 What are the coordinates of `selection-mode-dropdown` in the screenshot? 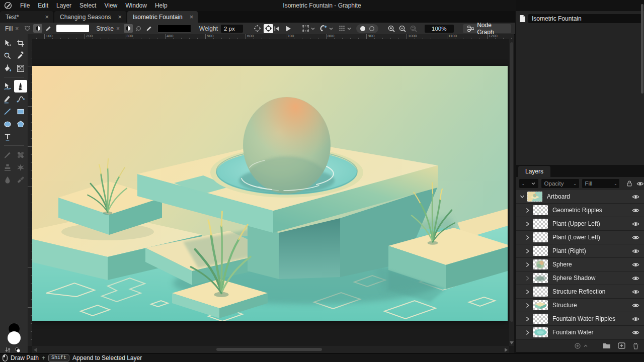 It's located at (308, 28).